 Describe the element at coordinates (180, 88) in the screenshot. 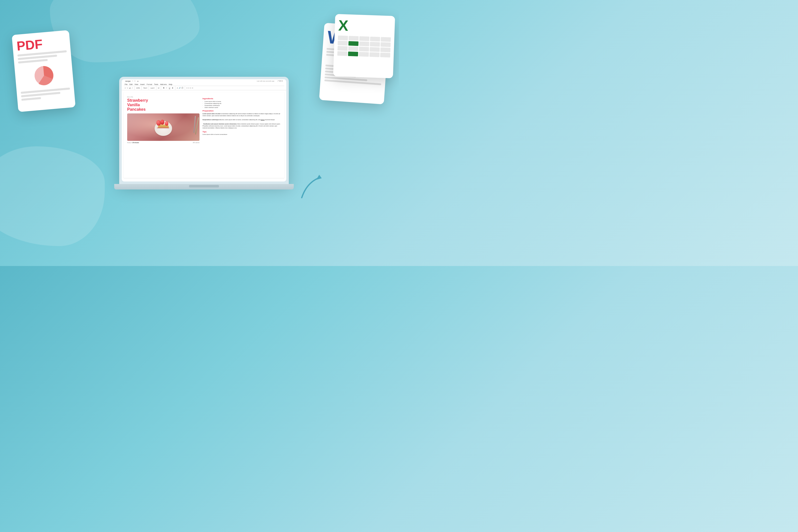

I see `link-button: 🔗` at that location.